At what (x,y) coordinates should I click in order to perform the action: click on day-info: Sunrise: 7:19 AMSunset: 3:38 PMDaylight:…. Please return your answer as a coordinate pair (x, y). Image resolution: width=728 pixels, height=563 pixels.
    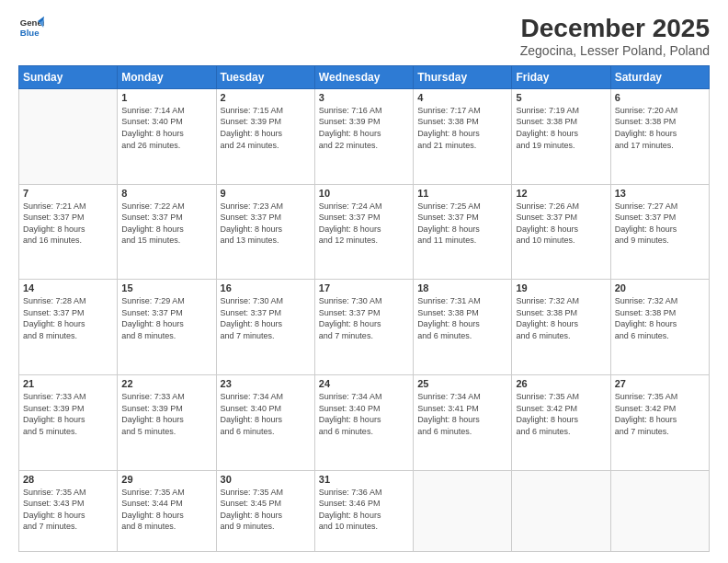
    Looking at the image, I should click on (561, 128).